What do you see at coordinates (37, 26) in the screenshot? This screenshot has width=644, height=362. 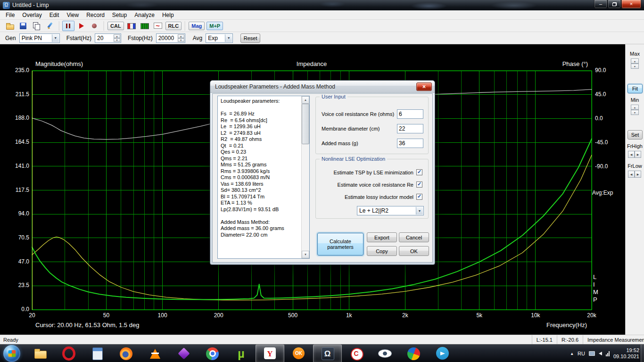 I see `copy-button` at bounding box center [37, 26].